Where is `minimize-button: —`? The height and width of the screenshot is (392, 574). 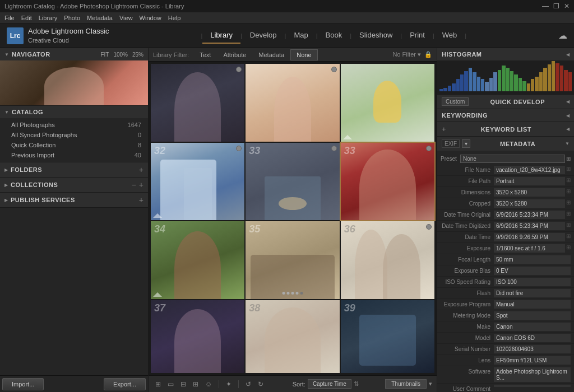
minimize-button: — is located at coordinates (545, 6).